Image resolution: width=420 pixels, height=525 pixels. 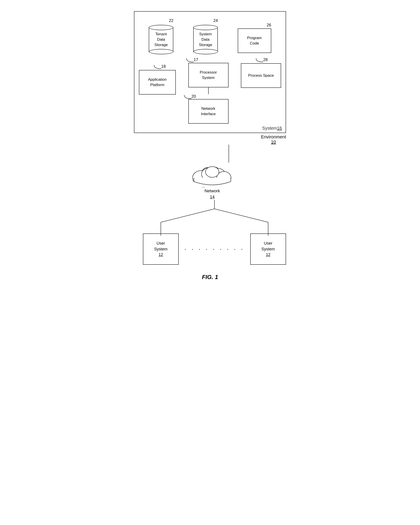 I want to click on tenant-storage-ref: 22, so click(x=171, y=21).